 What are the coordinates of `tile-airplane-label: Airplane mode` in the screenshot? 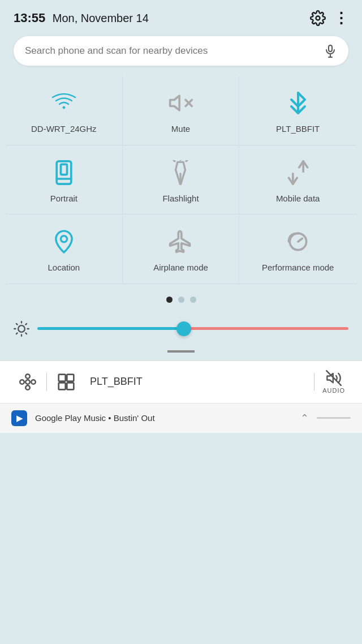 It's located at (181, 268).